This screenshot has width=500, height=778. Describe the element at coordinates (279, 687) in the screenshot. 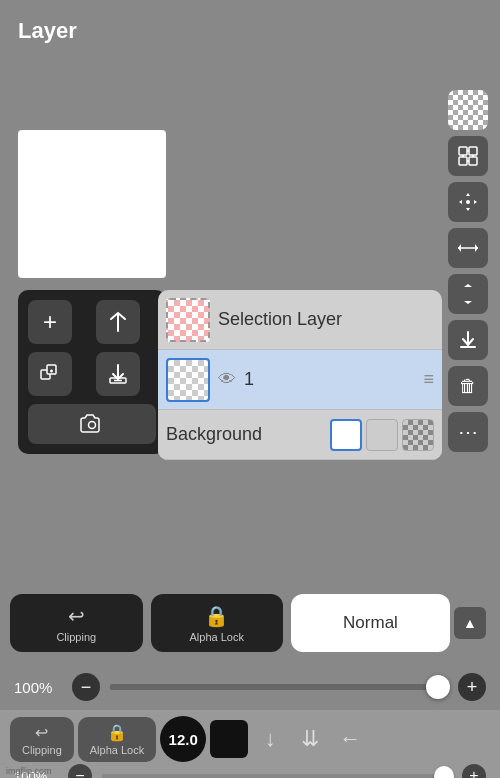

I see `opacity-track` at that location.